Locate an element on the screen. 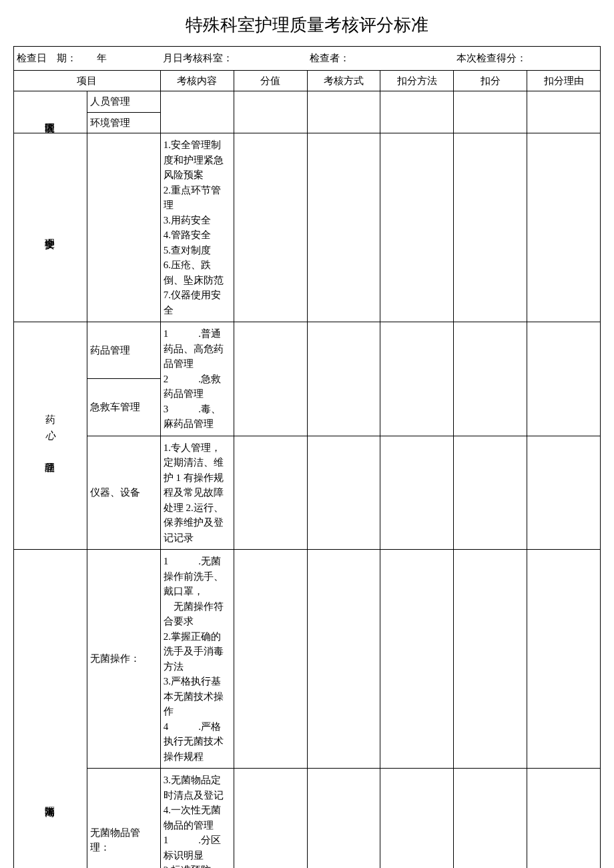 Image resolution: width=614 pixels, height=868 pixels. disinfect-row2: 无菌物品管理： 3.无菌物品定时清点及登记 4.一次性无菌物品的管理 1 .分区… is located at coordinates (307, 819).